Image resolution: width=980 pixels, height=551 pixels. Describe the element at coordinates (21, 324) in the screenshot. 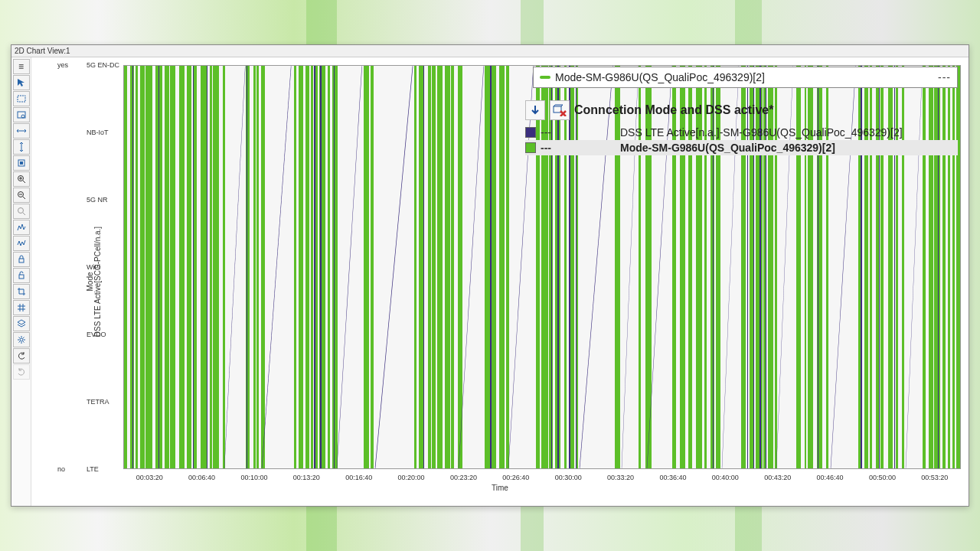

I see `layers-button` at that location.